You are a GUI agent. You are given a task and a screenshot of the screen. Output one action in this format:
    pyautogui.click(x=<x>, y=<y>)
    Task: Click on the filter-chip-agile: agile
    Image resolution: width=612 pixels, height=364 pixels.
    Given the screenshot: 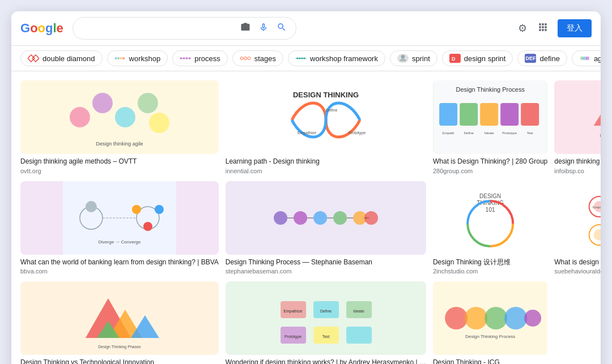 What is the action you would take?
    pyautogui.click(x=586, y=58)
    